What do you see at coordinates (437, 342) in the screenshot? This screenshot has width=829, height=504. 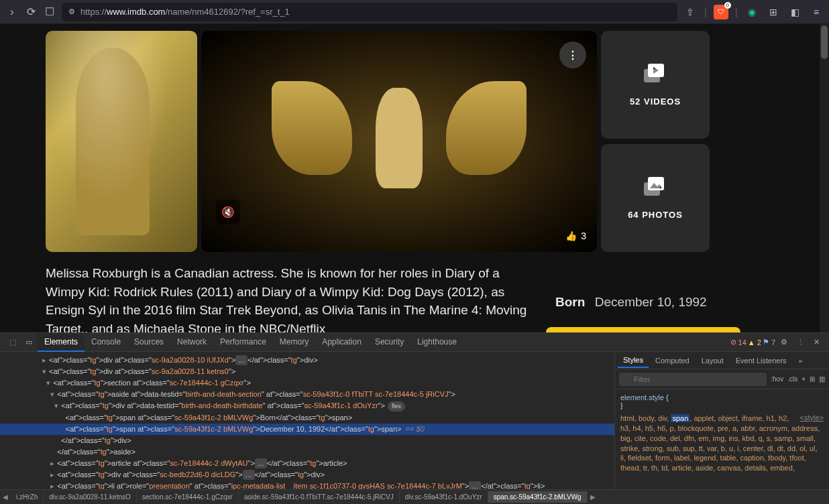 I see `devtools-tab-lighthouse: Lighthouse` at bounding box center [437, 342].